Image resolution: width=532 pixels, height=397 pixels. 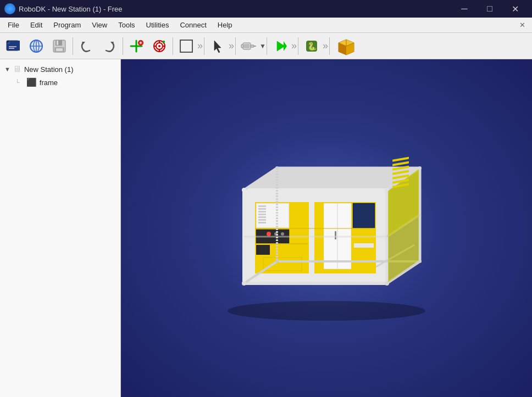 What do you see at coordinates (266, 46) in the screenshot?
I see `toolbar: » » ▼ » 🐍 »` at bounding box center [266, 46].